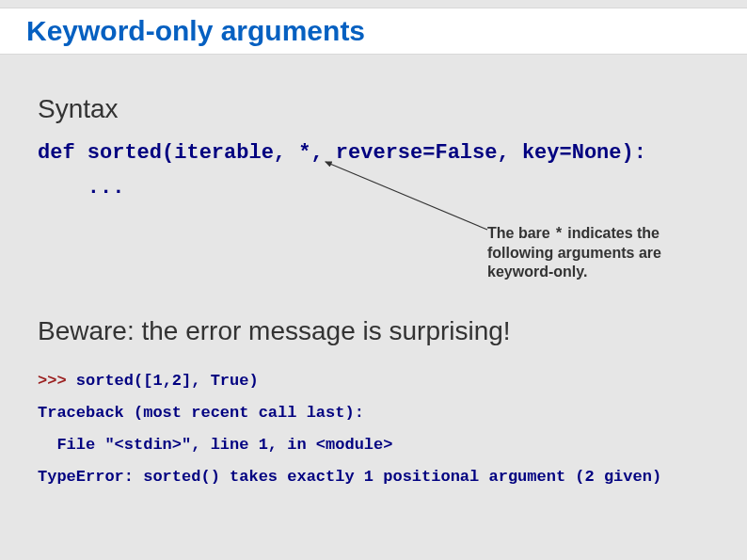 The height and width of the screenshot is (560, 747). What do you see at coordinates (167, 380) in the screenshot?
I see `repl-input: sorted([1,2], True)` at bounding box center [167, 380].